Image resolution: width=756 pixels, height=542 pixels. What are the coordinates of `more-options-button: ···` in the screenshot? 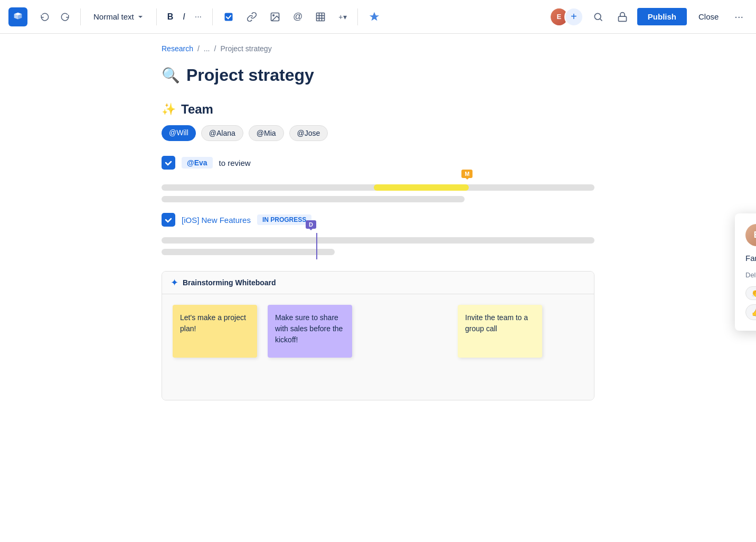 It's located at (739, 17).